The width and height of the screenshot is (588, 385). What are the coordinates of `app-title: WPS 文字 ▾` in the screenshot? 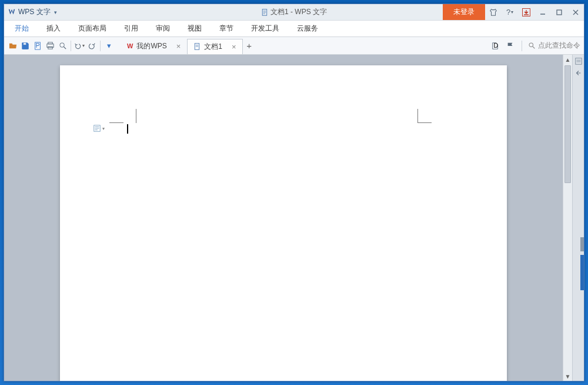 It's located at (32, 12).